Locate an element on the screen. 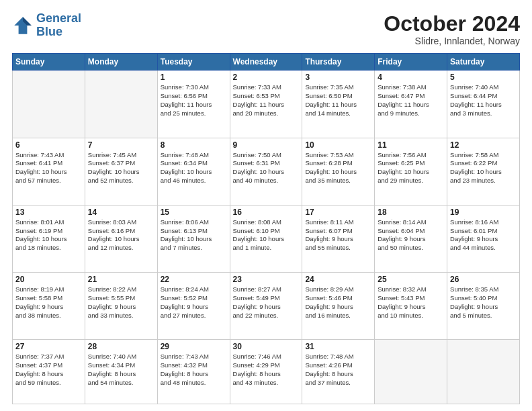 This screenshot has height=411, width=532. day-number: 13 is located at coordinates (48, 212).